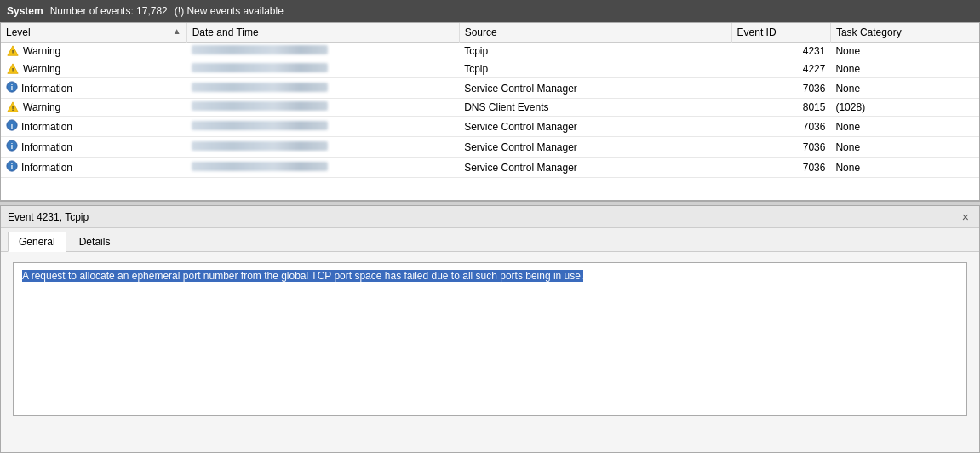  What do you see at coordinates (490, 11) in the screenshot?
I see `title-bar: System Number of events: 17,782 (!) New …` at bounding box center [490, 11].